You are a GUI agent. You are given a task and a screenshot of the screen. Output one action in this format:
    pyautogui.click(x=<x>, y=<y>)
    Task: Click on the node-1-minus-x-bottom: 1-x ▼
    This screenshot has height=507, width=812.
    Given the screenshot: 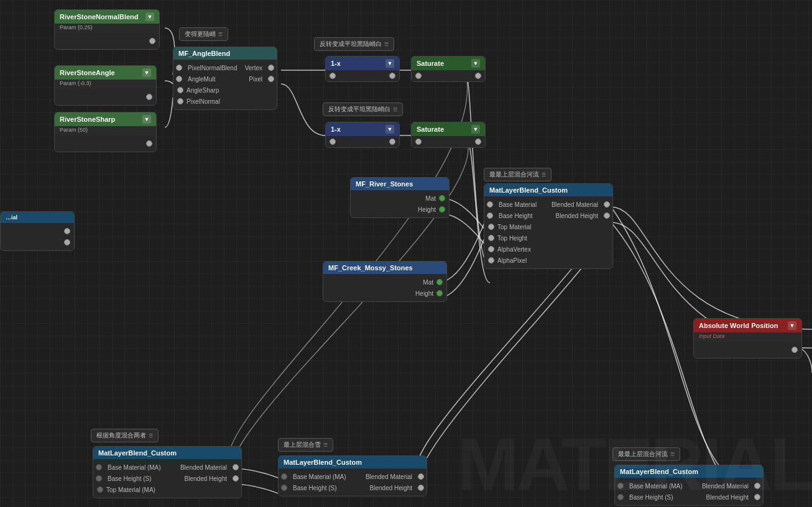 What is the action you would take?
    pyautogui.click(x=362, y=135)
    